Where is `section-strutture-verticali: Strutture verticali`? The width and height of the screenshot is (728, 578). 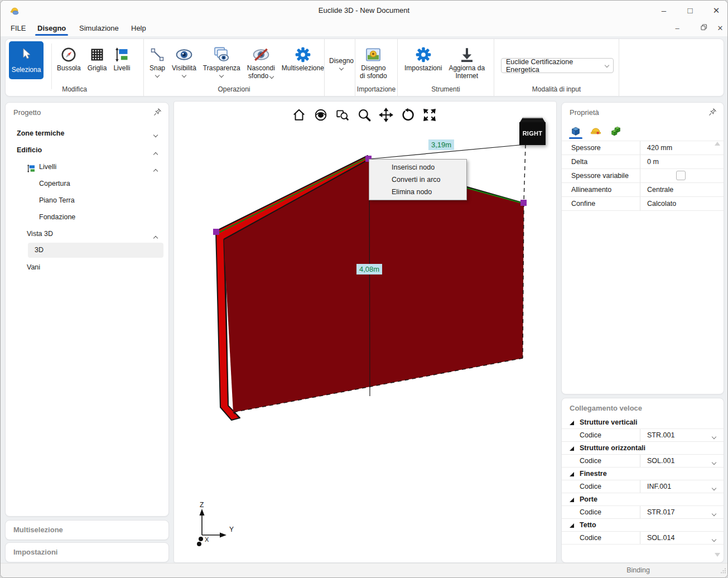 section-strutture-verticali: Strutture verticali is located at coordinates (643, 423).